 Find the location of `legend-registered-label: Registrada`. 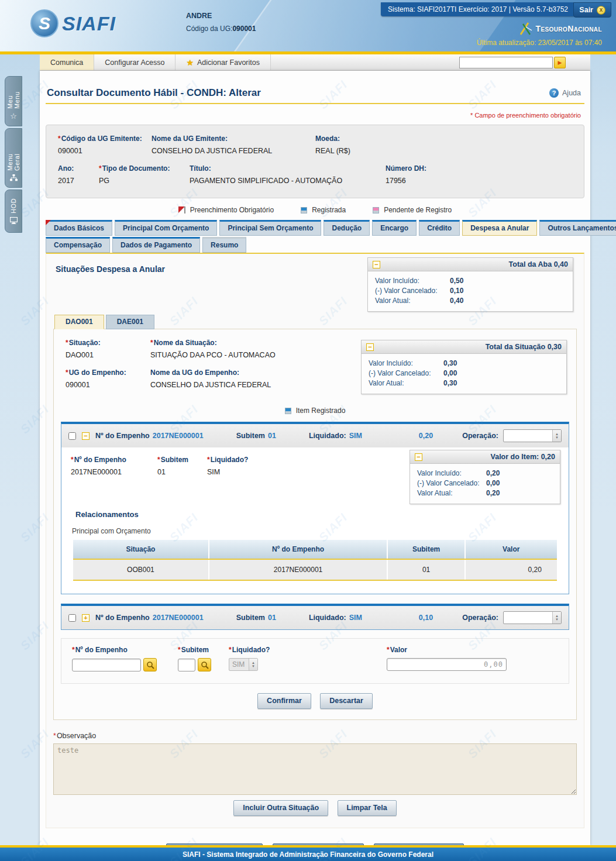

legend-registered-label: Registrada is located at coordinates (329, 210).